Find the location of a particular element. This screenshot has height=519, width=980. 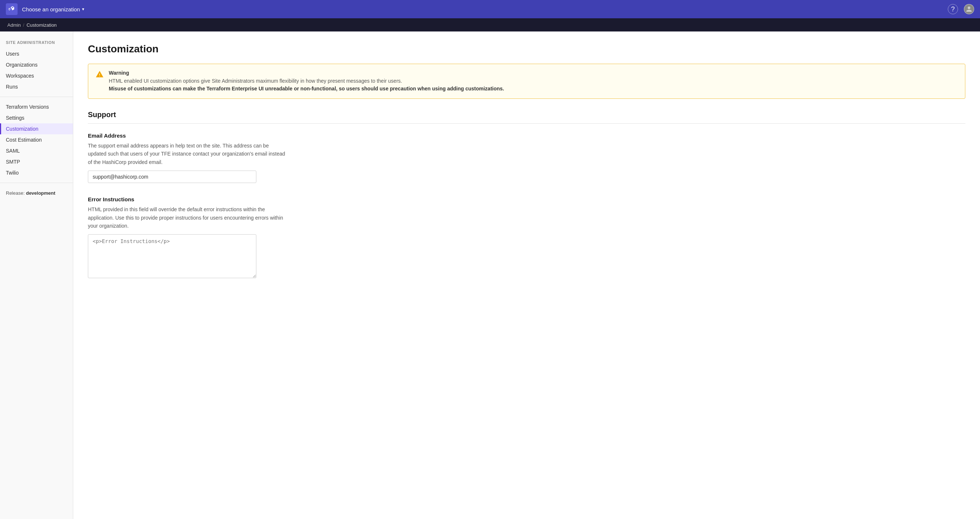

org-selector-chevron: ▾ is located at coordinates (83, 9).